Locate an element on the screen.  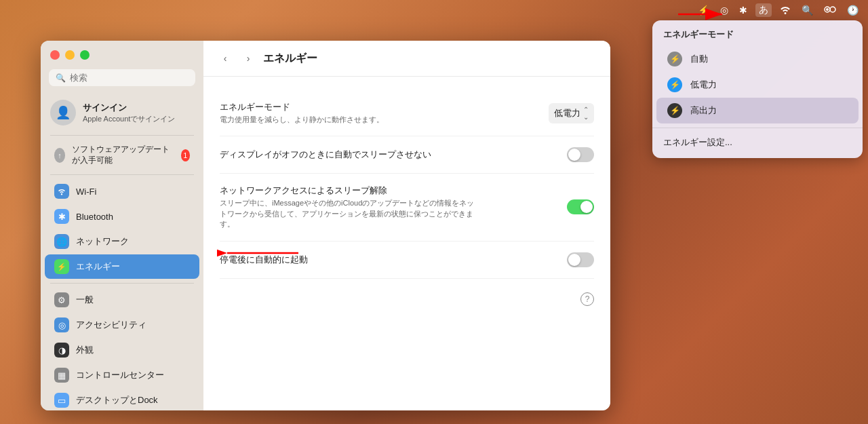
user-name: サインイン is located at coordinates (129, 108).